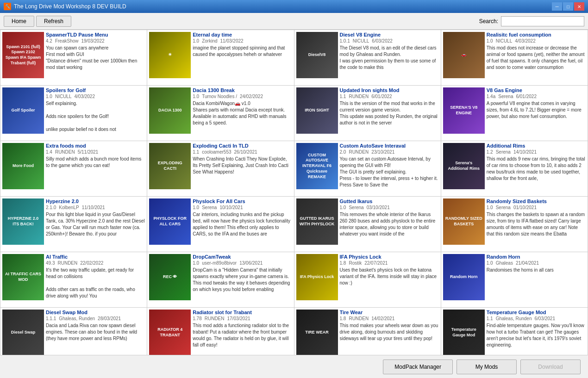  What do you see at coordinates (418, 367) in the screenshot?
I see `modpack-manager-button: ModPack Manager` at bounding box center [418, 367].